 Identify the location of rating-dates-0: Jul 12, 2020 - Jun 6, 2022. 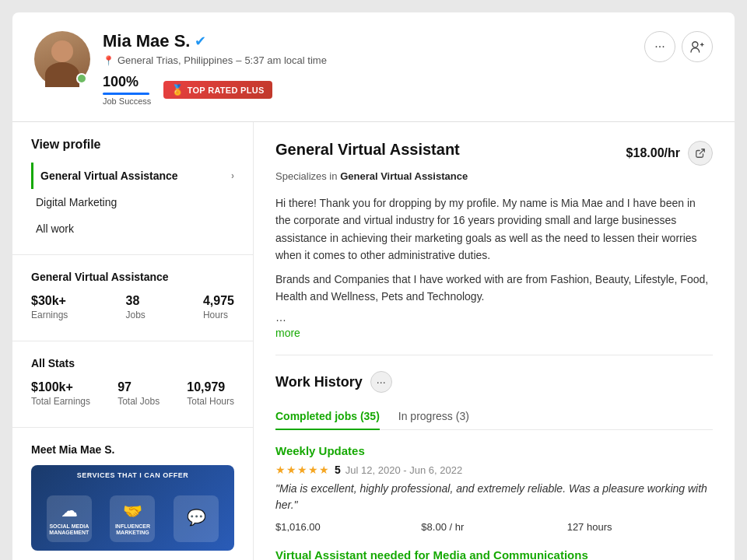
(404, 470).